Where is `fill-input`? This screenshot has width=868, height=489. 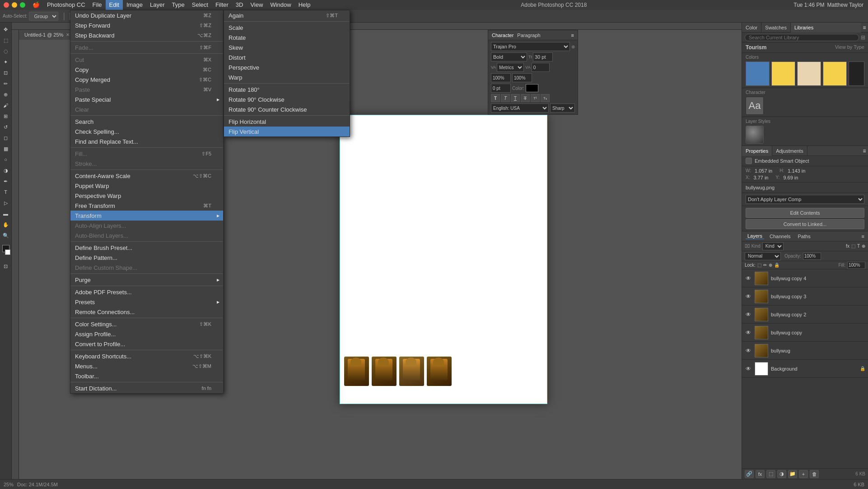
fill-input is located at coordinates (856, 265).